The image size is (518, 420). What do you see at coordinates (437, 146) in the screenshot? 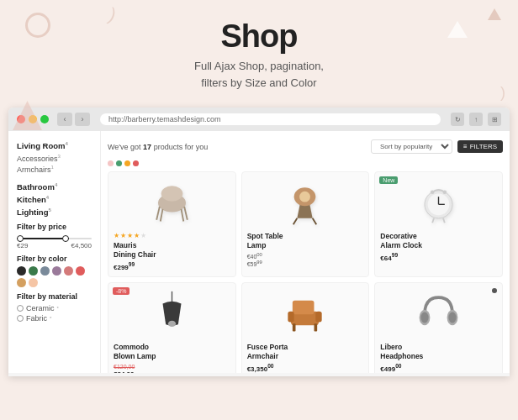
I see `main-header-controls: Sort by popularity ≡ FILTERS` at bounding box center [437, 146].